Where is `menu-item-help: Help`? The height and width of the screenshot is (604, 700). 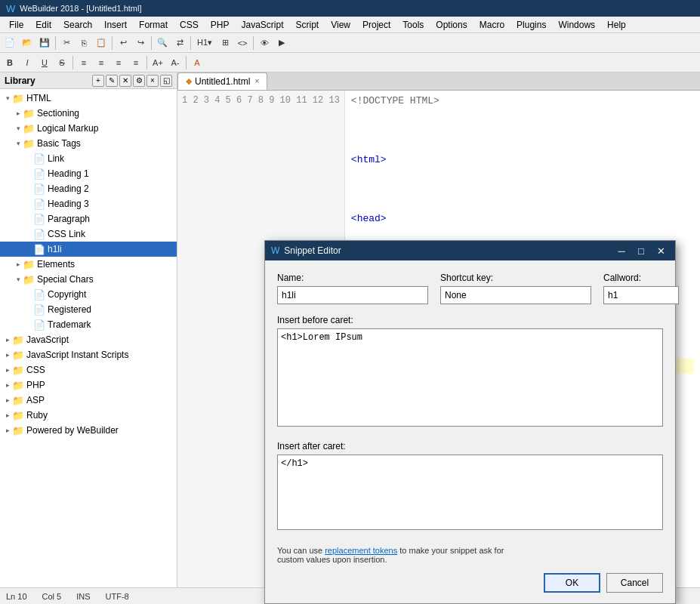
menu-item-help: Help is located at coordinates (616, 25).